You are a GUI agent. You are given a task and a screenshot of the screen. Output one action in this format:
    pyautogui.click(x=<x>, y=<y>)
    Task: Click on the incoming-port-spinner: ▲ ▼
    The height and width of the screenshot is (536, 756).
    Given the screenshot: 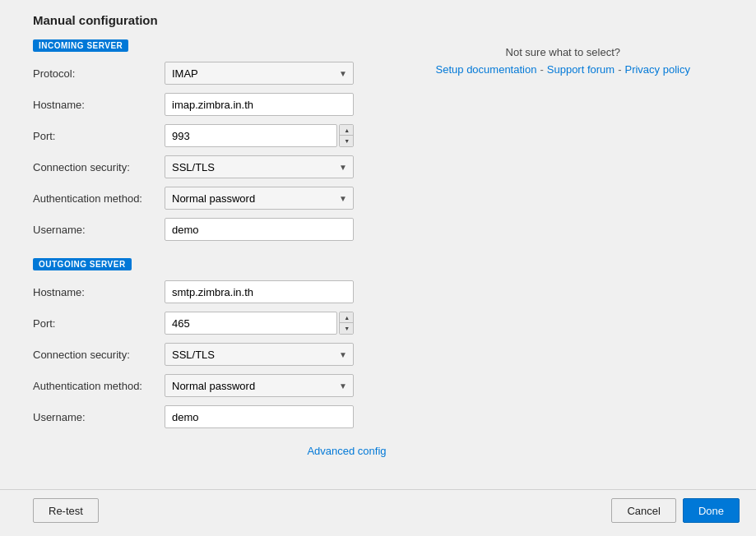 What is the action you would take?
    pyautogui.click(x=346, y=136)
    